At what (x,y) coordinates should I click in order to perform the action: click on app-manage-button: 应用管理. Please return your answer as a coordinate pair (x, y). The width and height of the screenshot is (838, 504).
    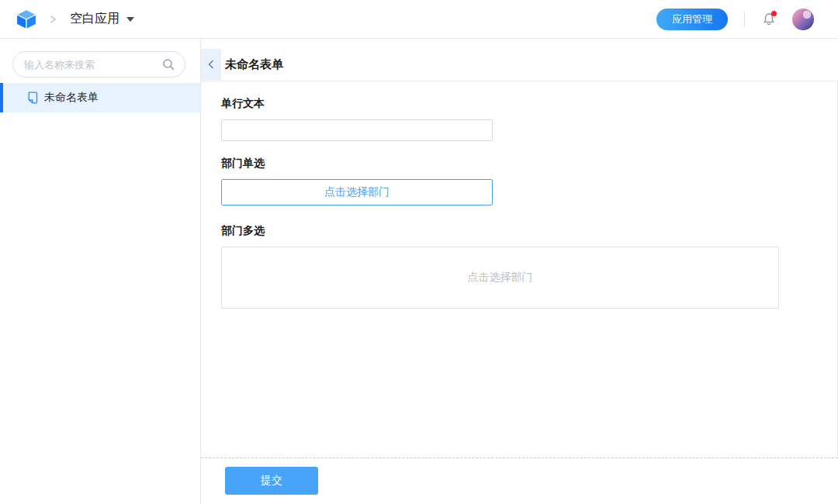
    Looking at the image, I should click on (692, 19).